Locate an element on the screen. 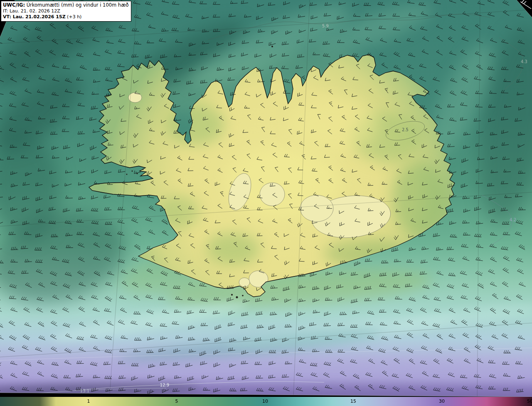 This screenshot has width=532, height=406. colorbar-tick-30: 30 is located at coordinates (442, 401).